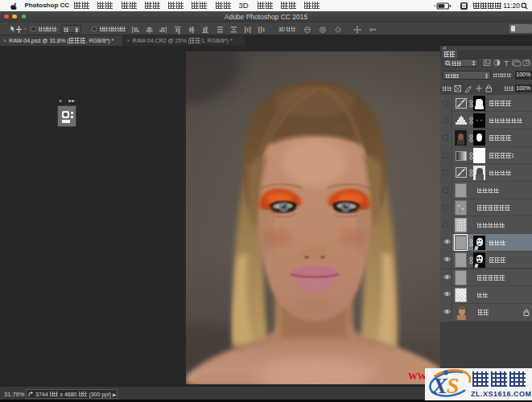 The width and height of the screenshot is (532, 402). I want to click on svg-text: T, so click(506, 64).